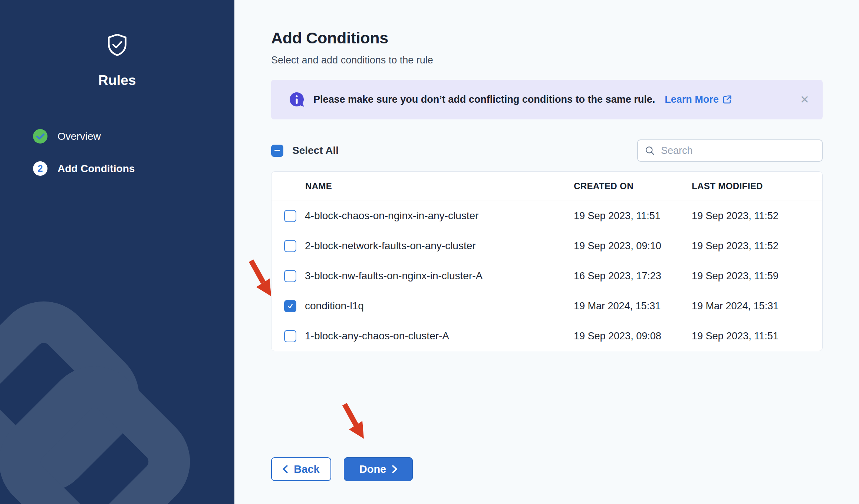 The image size is (859, 504). What do you see at coordinates (297, 100) in the screenshot?
I see `info-icon` at bounding box center [297, 100].